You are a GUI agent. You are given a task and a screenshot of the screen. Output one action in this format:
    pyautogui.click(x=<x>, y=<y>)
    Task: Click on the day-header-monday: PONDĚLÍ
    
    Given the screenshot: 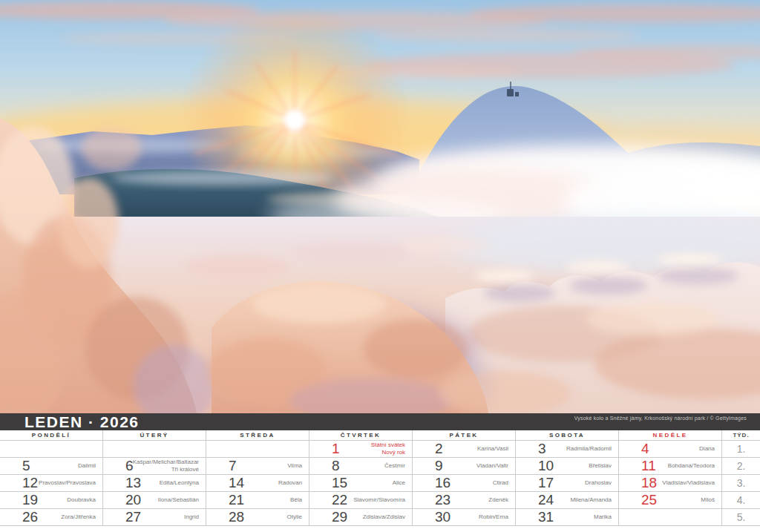 What is the action you would take?
    pyautogui.click(x=52, y=435)
    